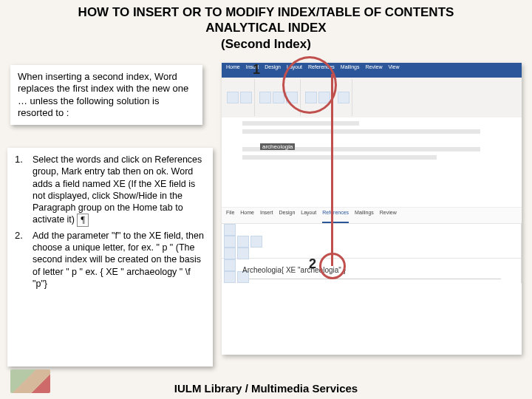 The height and width of the screenshot is (399, 532). I want to click on xe-field-line: Archeologia{ XE "archeologia" }, so click(372, 273).